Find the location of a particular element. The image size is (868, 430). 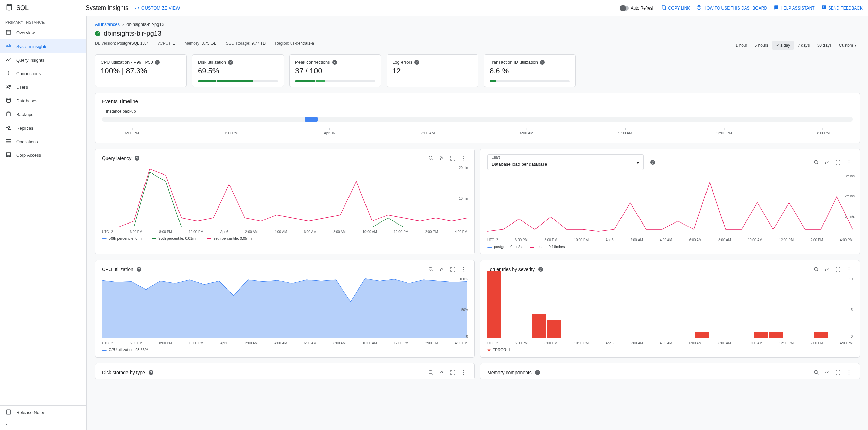

timerange-1day: 1 day is located at coordinates (783, 45).